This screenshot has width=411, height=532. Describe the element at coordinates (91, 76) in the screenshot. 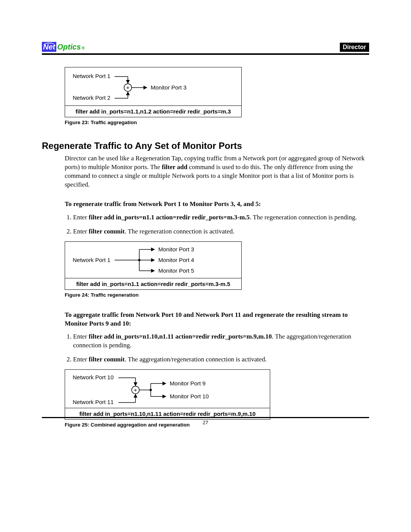

I see `fig23-np1-label: Network Port 1` at that location.